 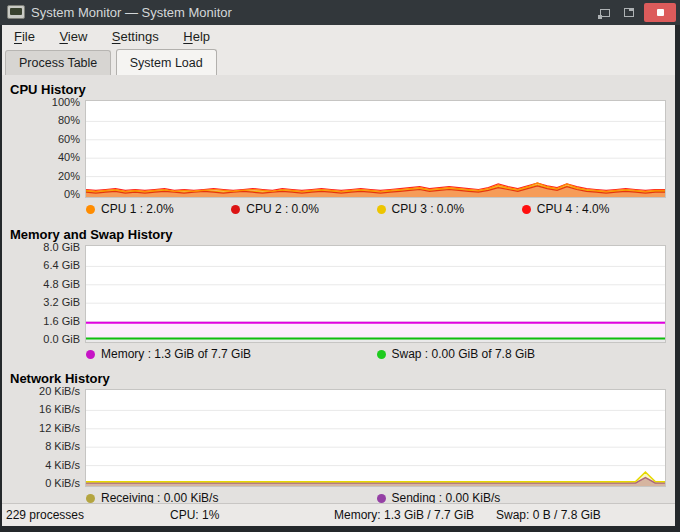 I want to click on maximize-button, so click(x=629, y=12).